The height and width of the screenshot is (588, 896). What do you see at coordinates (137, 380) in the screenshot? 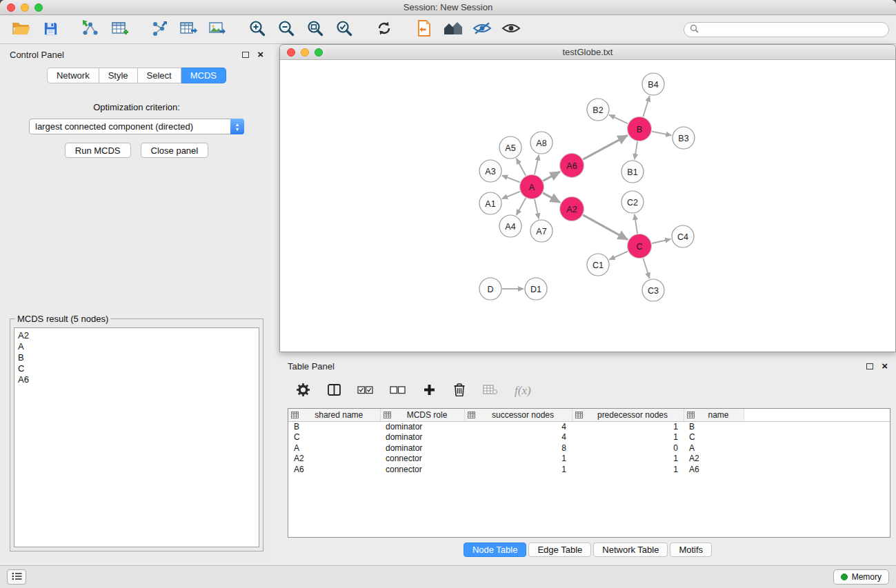
I see `result-item: A6` at bounding box center [137, 380].